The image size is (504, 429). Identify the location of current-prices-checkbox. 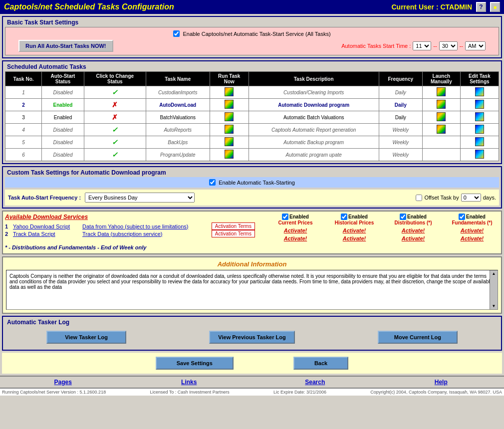
(285, 216).